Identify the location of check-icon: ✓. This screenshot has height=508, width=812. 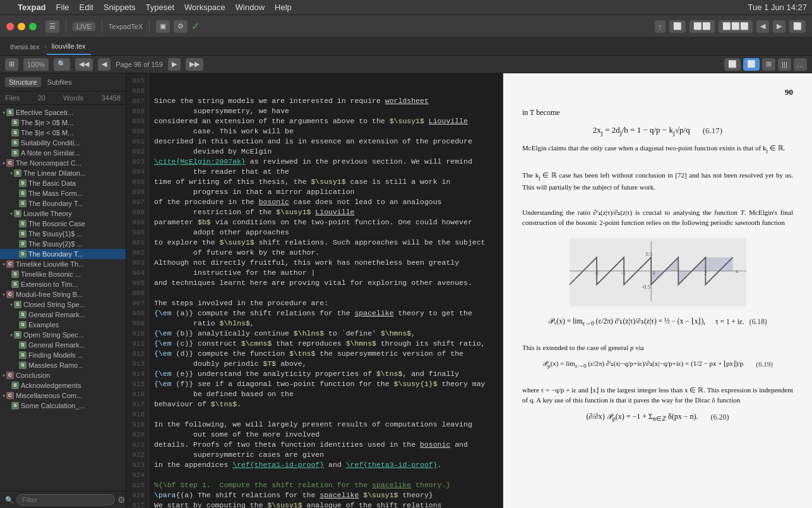
(196, 27).